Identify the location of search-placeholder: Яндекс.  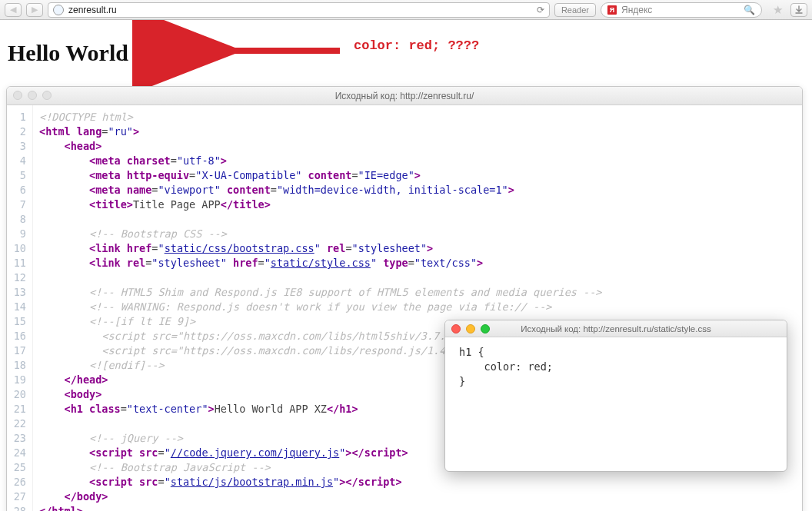
(680, 10).